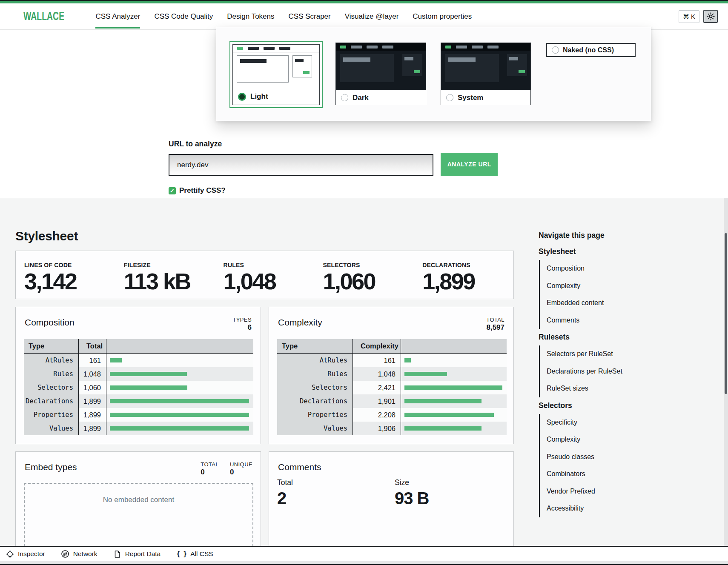 This screenshot has height=565, width=728. Describe the element at coordinates (242, 97) in the screenshot. I see `radio-light-selected` at that location.